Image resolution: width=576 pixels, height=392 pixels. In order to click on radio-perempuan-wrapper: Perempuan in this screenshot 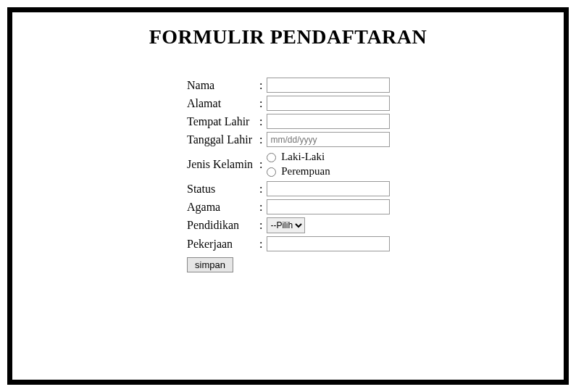, I will do `click(299, 171)`.